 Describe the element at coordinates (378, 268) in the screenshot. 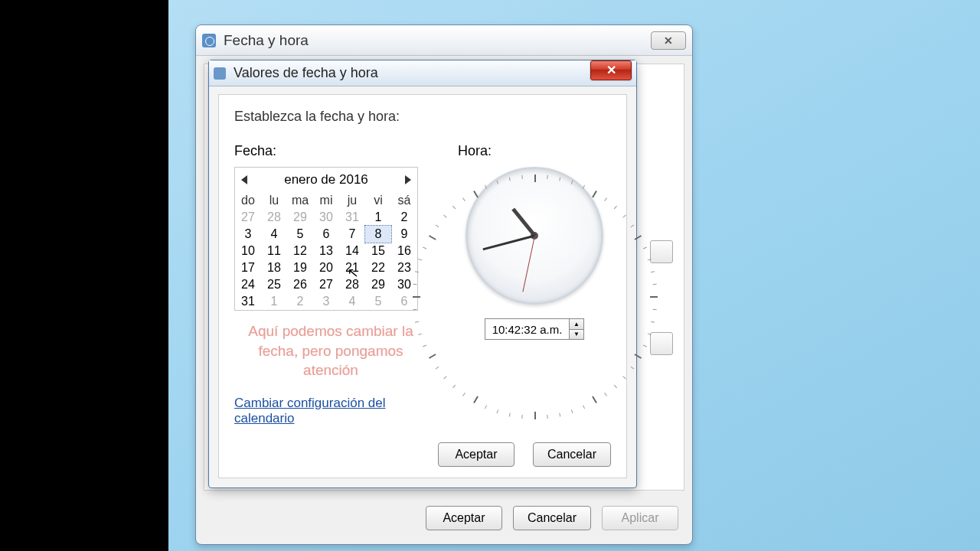

I see `calendar-day: 22` at that location.